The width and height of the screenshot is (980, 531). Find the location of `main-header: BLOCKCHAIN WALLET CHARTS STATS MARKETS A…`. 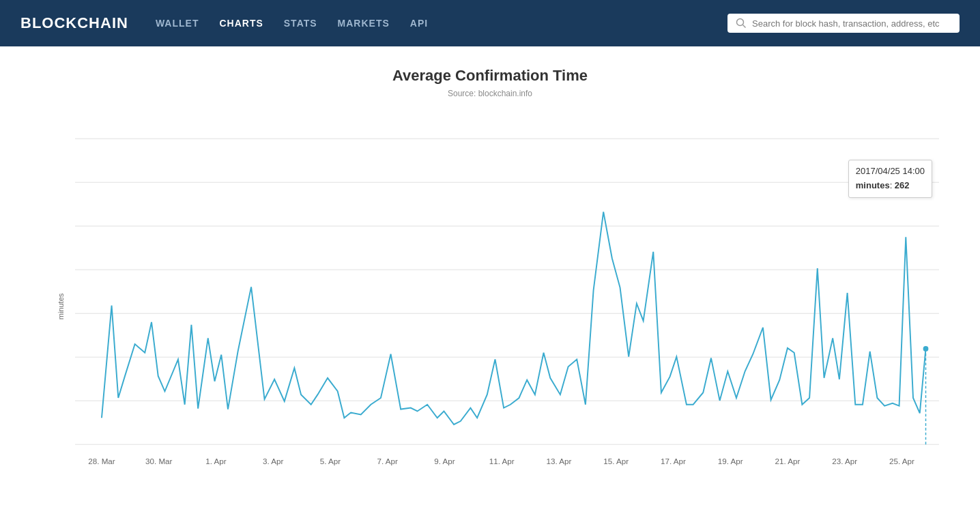

main-header: BLOCKCHAIN WALLET CHARTS STATS MARKETS A… is located at coordinates (490, 23).